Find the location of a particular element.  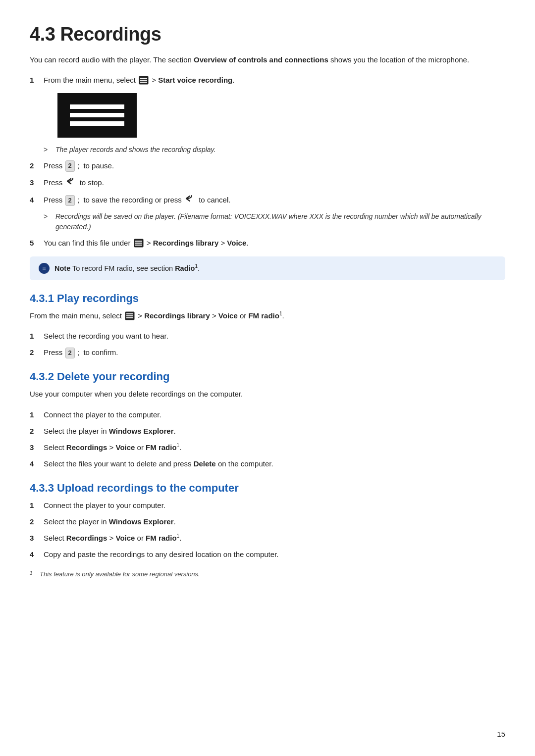

note-bold: Radio is located at coordinates (185, 268).